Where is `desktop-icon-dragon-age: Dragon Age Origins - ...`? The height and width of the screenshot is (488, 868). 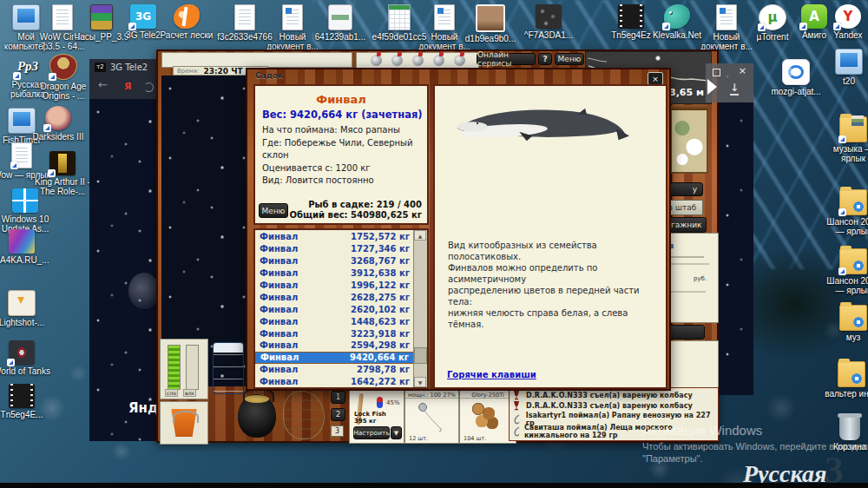 desktop-icon-dragon-age: Dragon Age Origins - ... is located at coordinates (63, 77).